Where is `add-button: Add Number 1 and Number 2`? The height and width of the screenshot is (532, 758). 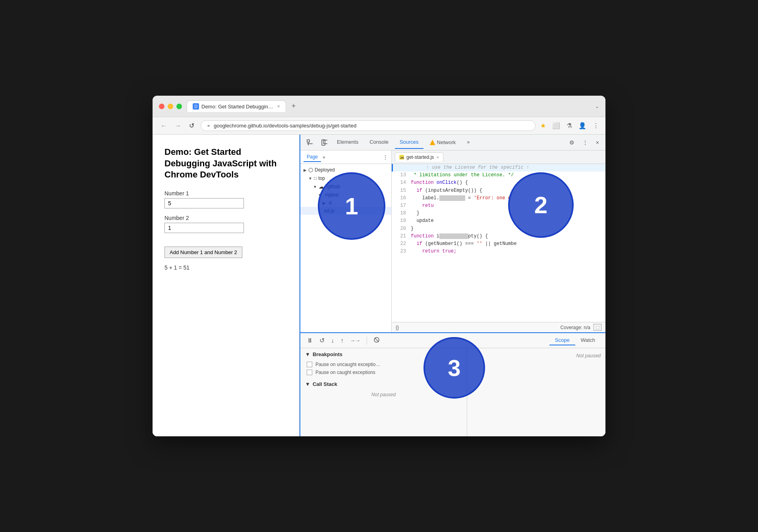
add-button: Add Number 1 and Number 2 is located at coordinates (203, 253).